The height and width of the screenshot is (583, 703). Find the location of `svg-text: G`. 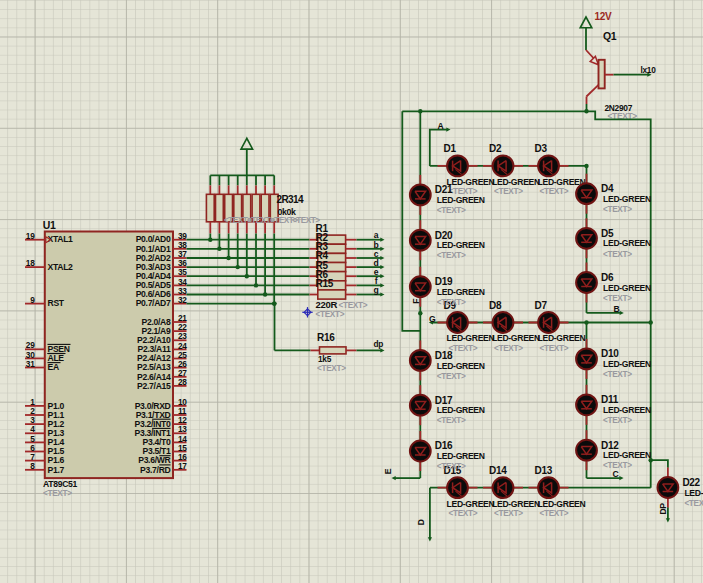

svg-text: G is located at coordinates (432, 319).